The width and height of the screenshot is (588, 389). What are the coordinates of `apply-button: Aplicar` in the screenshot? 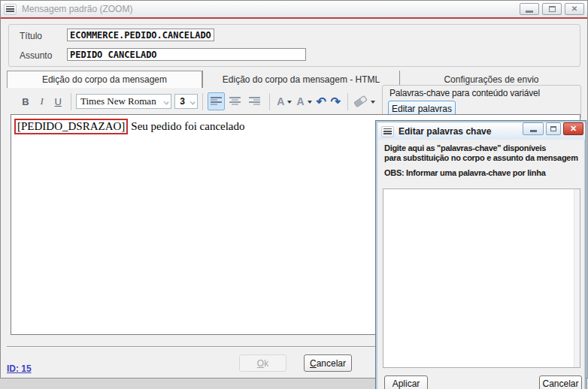 It's located at (406, 382).